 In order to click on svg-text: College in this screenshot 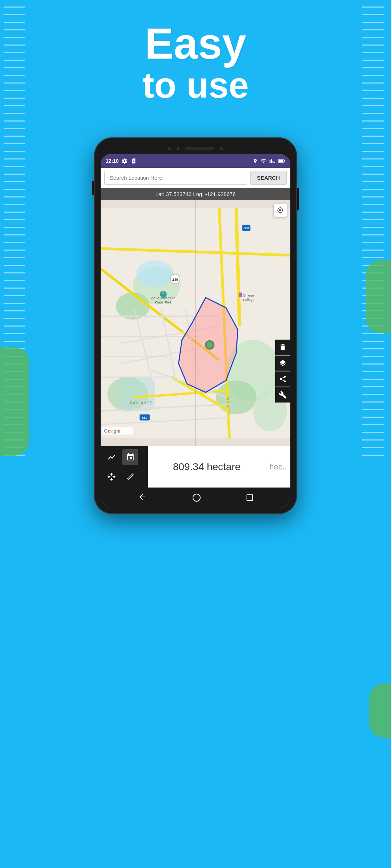, I will do `click(249, 300)`.